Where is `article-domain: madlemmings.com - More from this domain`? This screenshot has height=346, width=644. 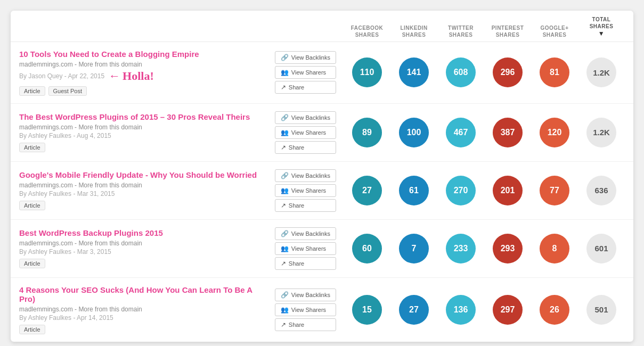 article-domain: madlemmings.com - More from this domain is located at coordinates (143, 64).